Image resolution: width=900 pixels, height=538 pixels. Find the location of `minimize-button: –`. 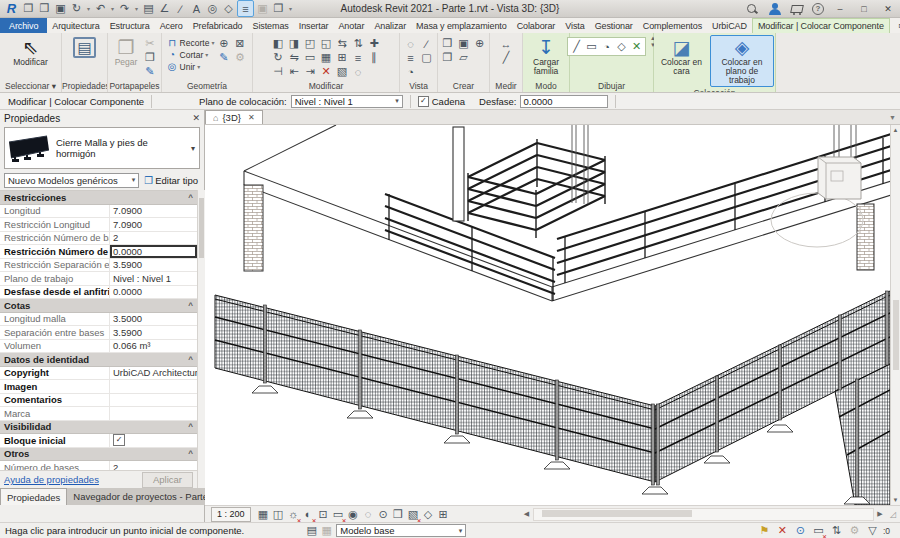

minimize-button: – is located at coordinates (840, 8).